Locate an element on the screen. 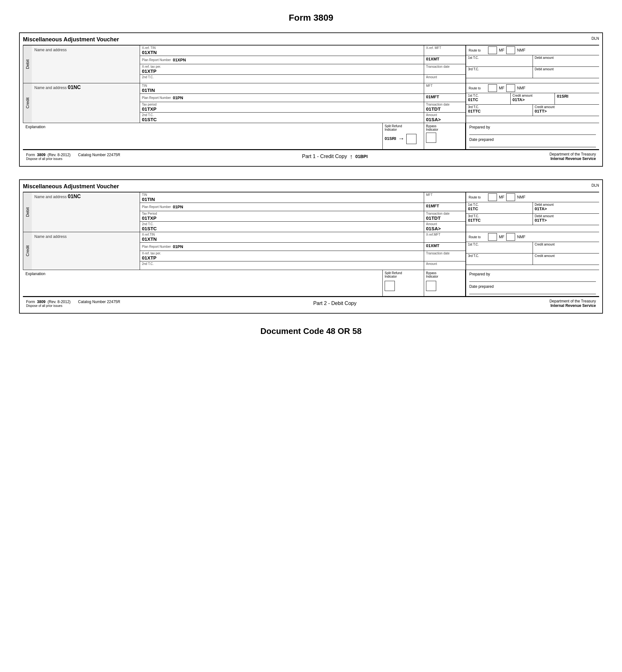 Image resolution: width=622 pixels, height=672 pixels. form2-debit-mft-cell: MFT is located at coordinates (445, 198).